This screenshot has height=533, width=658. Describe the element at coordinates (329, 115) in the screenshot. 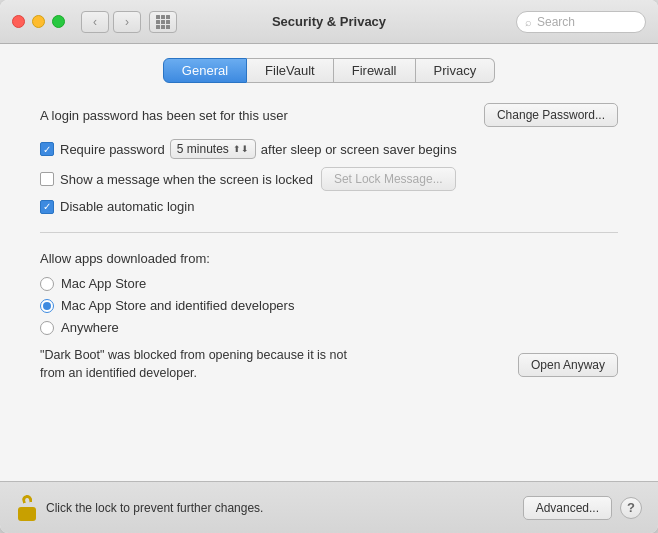

I see `password-row: A login password has been set for this u…` at that location.